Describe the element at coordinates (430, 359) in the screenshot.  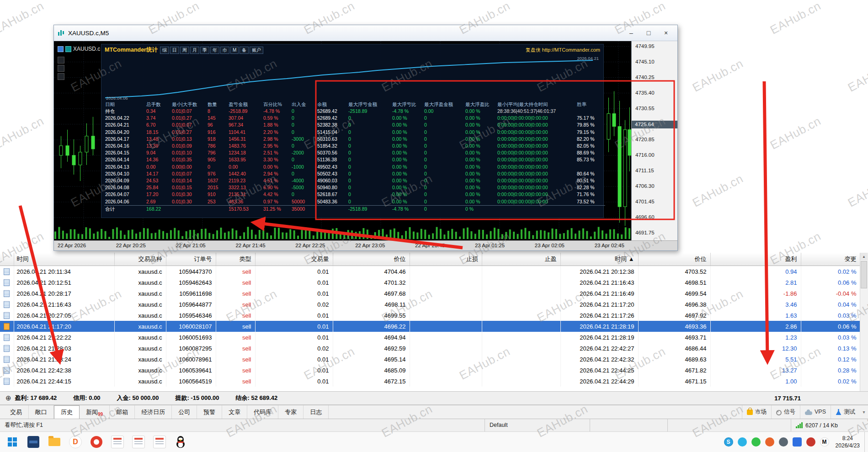
I see `history-row: 2026.04.21 21:23:24xauusd.c1060078961sel…` at that location.